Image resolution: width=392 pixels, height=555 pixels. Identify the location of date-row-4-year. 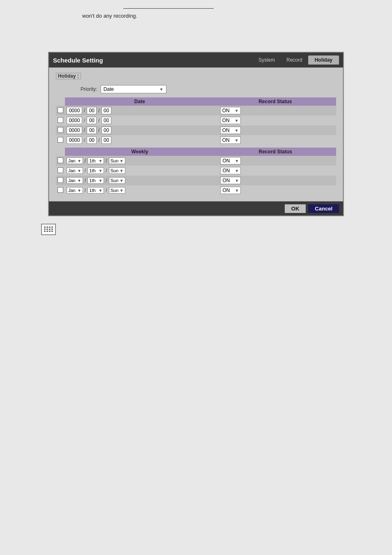
(74, 140).